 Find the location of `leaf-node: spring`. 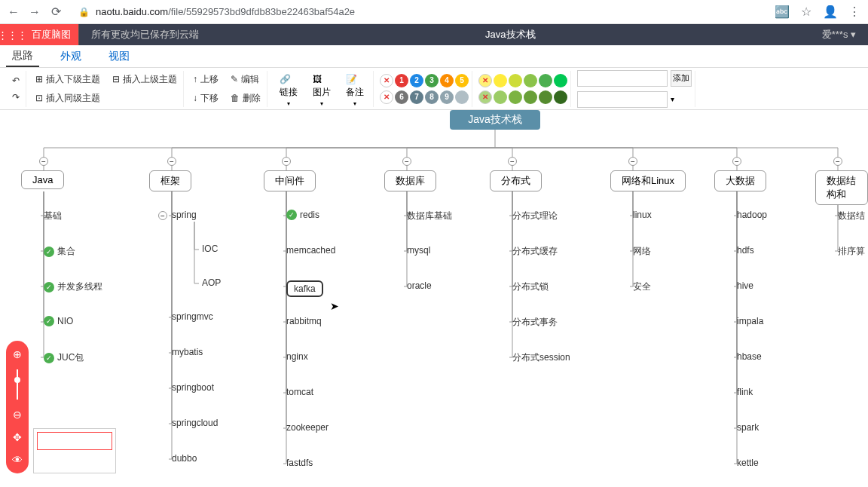

leaf-node: spring is located at coordinates (184, 215).